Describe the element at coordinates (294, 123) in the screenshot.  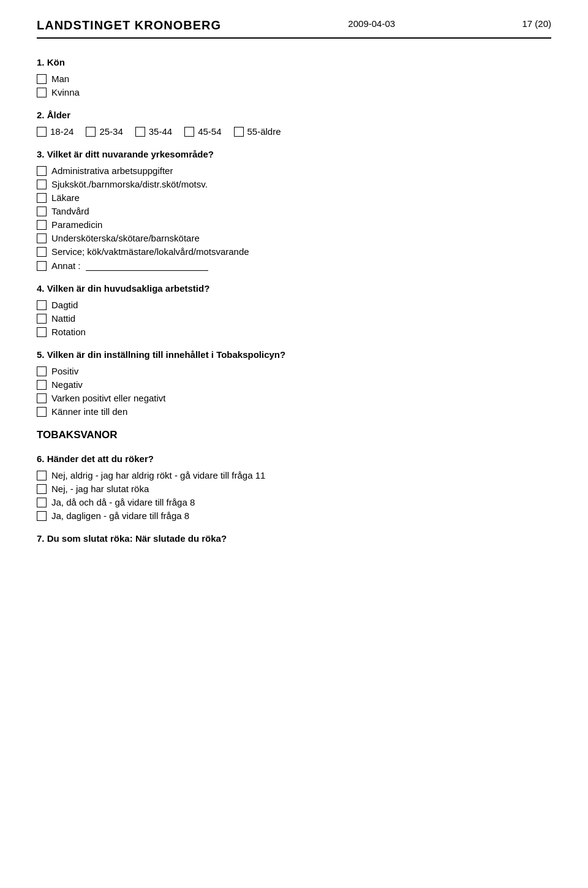
I see `question-2: 2. Ålder 18-24 25-34 35-44 45-54 55-äldr…` at that location.